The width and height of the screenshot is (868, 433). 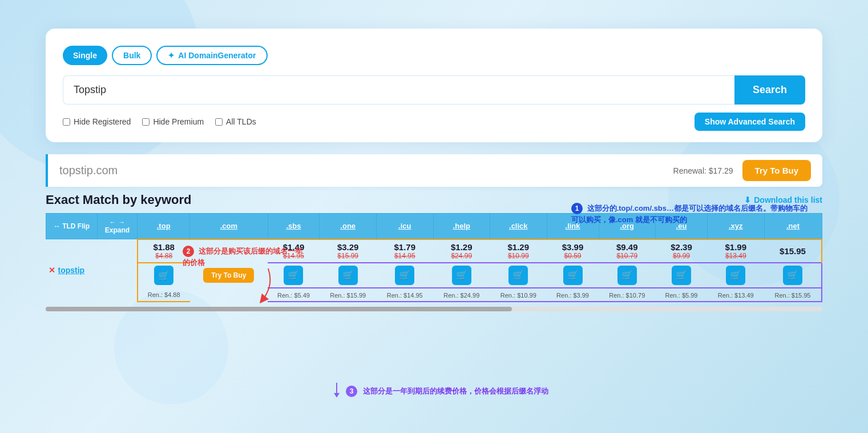 I want to click on filter-row: Hide Registered Hide Premium All TLDs Sh…, so click(x=434, y=122).